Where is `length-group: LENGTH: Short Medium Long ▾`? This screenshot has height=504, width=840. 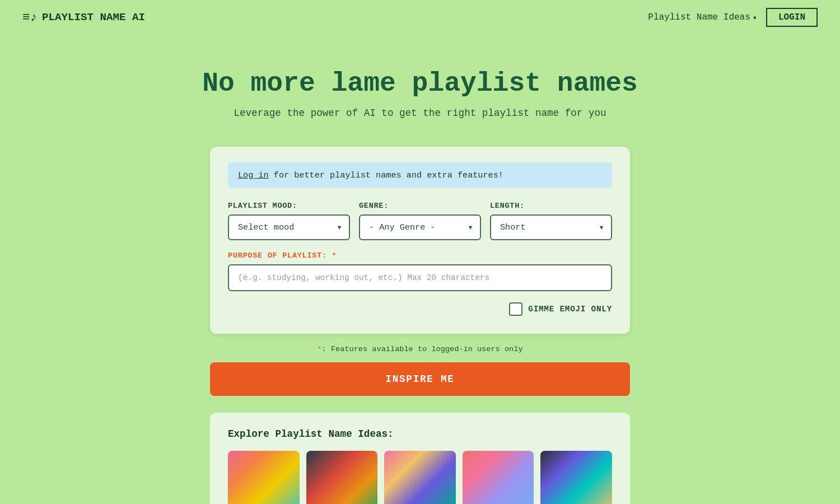
length-group: LENGTH: Short Medium Long ▾ is located at coordinates (551, 221).